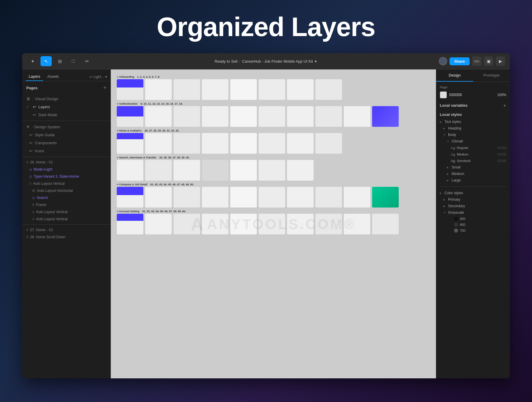  I want to click on layer-home-scroll-down: # 28. Home Scroll Down, so click(66, 237).